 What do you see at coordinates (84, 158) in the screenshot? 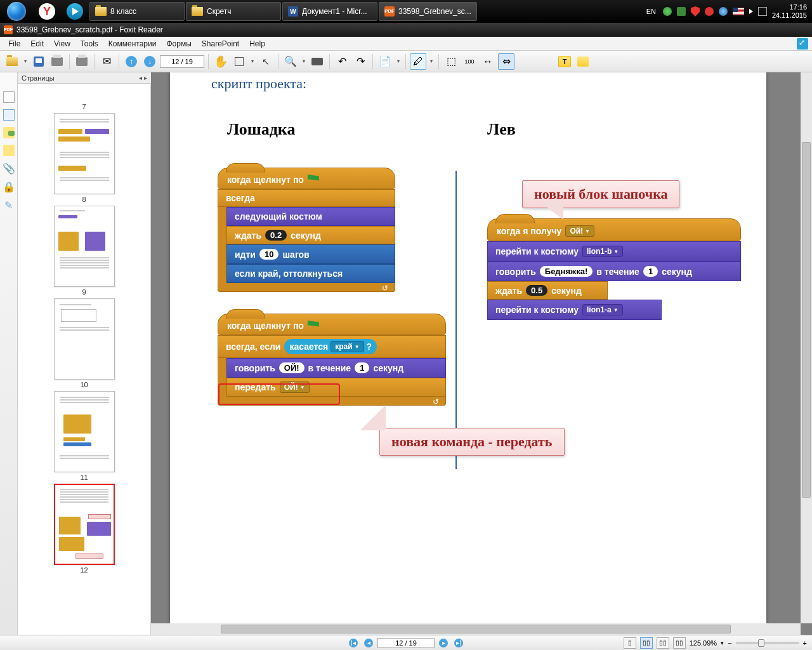
I see `thumbnail-8: 8` at bounding box center [84, 158].